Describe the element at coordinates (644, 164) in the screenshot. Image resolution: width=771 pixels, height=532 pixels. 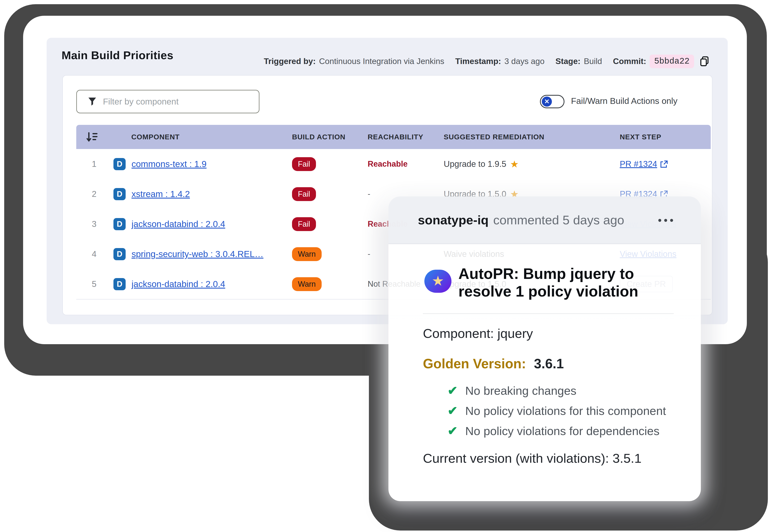
I see `pr-link: PR #1324` at that location.